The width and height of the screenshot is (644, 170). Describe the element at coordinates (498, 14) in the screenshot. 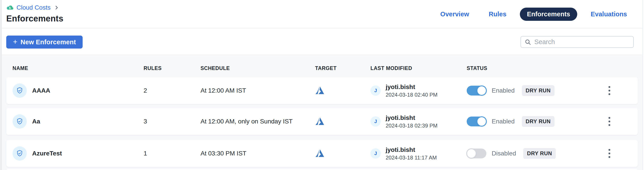

I see `tab-rules: Rules` at that location.